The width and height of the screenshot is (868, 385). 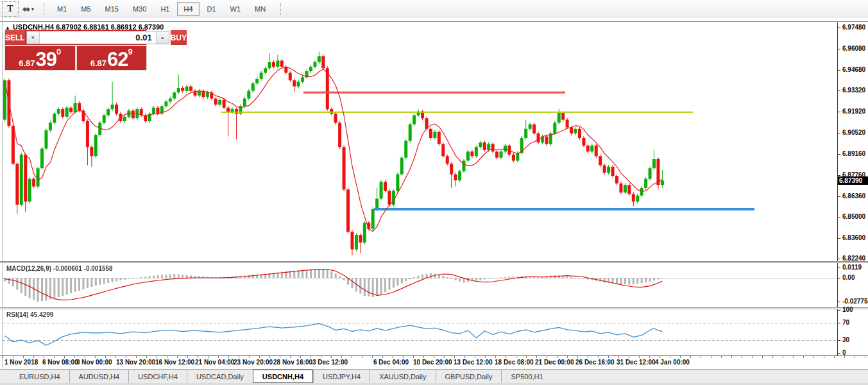 I want to click on price-axis-label: 6.97480, so click(x=852, y=28).